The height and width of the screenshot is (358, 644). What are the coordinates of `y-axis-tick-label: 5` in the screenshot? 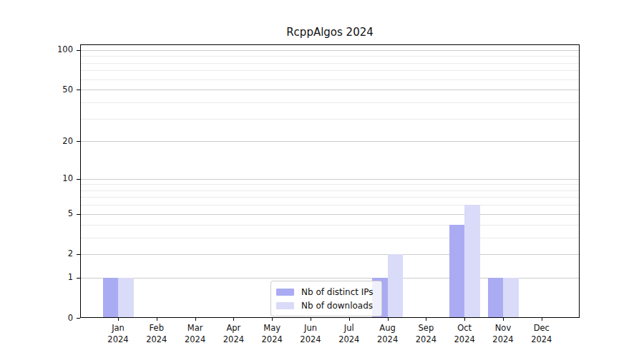 It's located at (57, 213).